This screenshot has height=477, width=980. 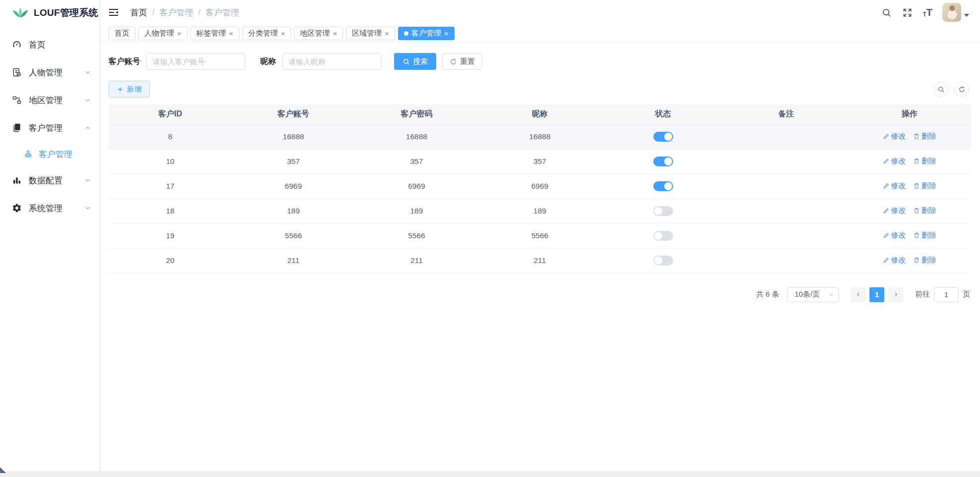 I want to click on tab-label: 区域管理, so click(x=367, y=34).